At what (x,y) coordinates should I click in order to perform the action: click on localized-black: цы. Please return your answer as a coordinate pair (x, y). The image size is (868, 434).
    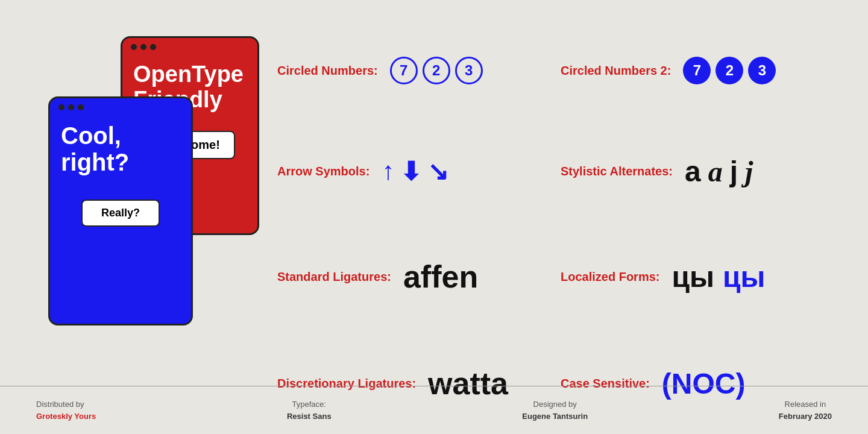
    Looking at the image, I should click on (693, 277).